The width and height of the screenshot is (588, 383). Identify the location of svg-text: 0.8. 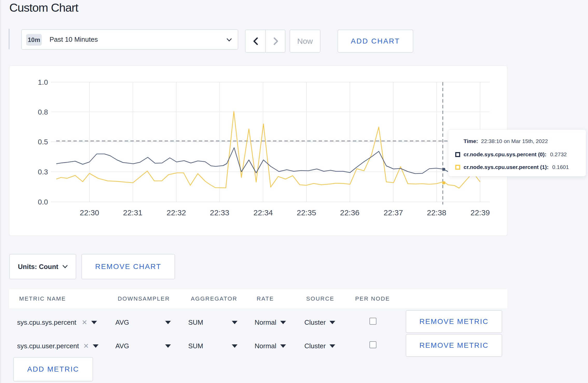
(43, 112).